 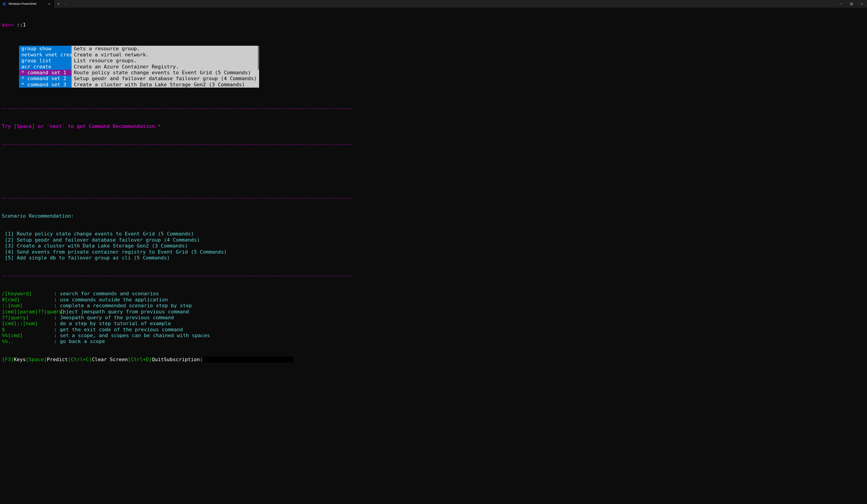 What do you see at coordinates (139, 61) in the screenshot?
I see `completion-item: group listList resource groups.` at bounding box center [139, 61].